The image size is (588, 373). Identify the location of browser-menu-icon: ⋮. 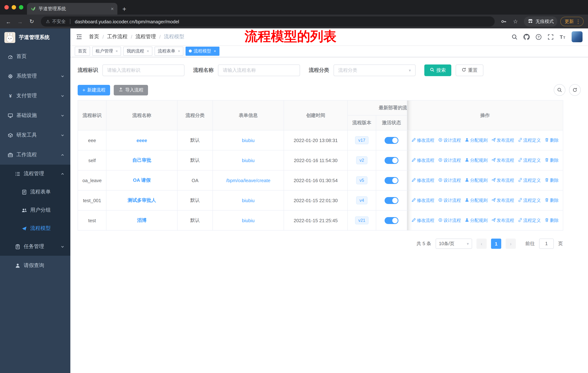
(578, 21).